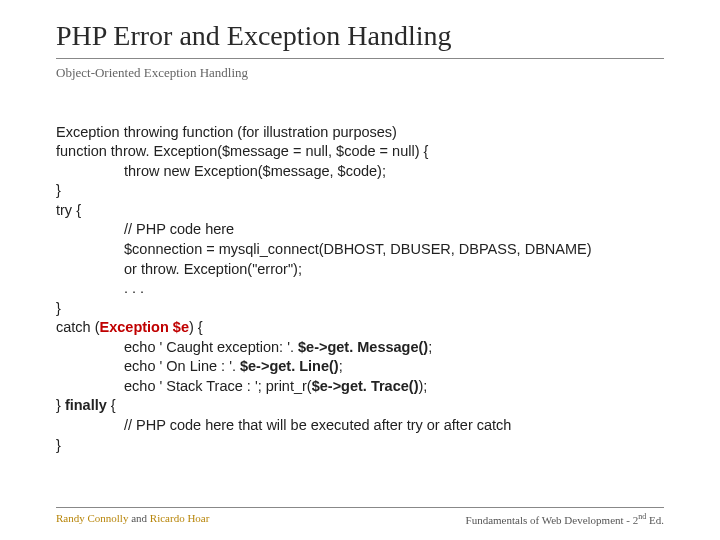  Describe the element at coordinates (244, 348) in the screenshot. I see `code-line: echo ' Caught exception: '. $e->get. Mes…` at that location.